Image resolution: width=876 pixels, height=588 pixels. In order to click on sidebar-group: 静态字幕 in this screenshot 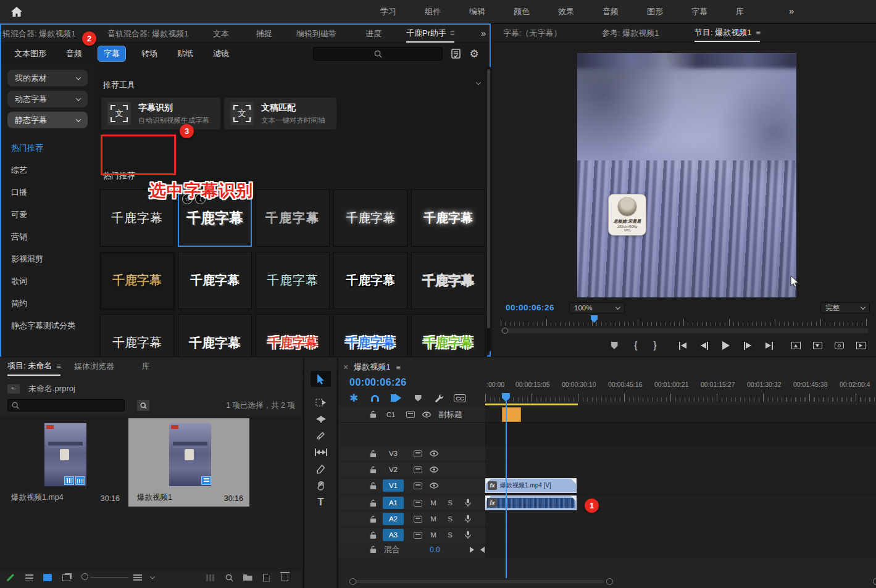, I will do `click(48, 120)`.